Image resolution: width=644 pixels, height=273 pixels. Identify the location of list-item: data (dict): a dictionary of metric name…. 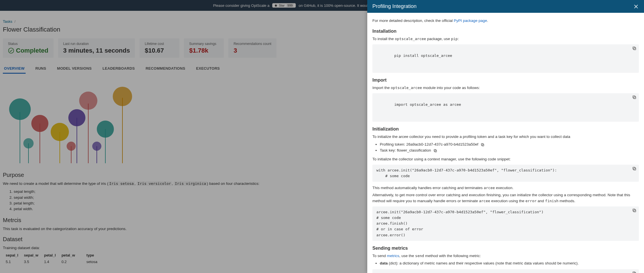
(509, 263).